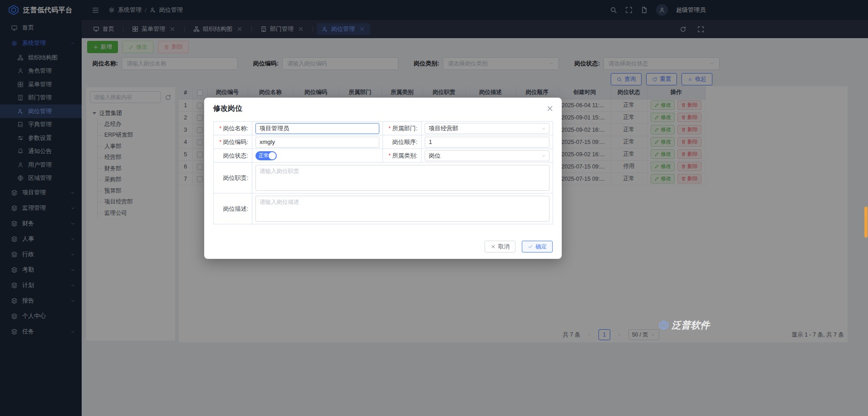 The width and height of the screenshot is (868, 416). I want to click on field-label-name: 岗位名称:, so click(233, 129).